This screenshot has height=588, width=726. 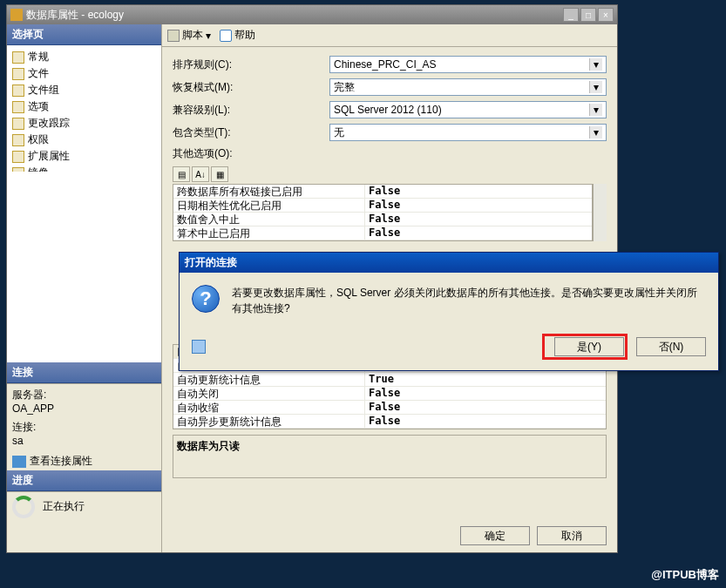 What do you see at coordinates (495, 536) in the screenshot?
I see `ok-button: 确定` at bounding box center [495, 536].